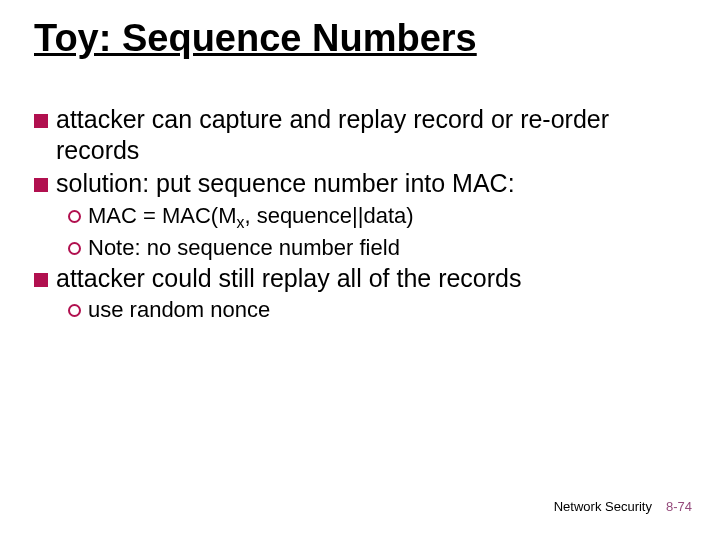 The width and height of the screenshot is (720, 540). I want to click on subbullet-text: Note: no sequence number field, so click(387, 248).